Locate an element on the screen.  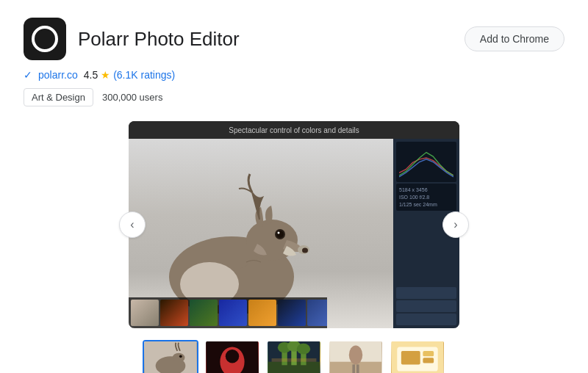
deer-image is located at coordinates (246, 240).